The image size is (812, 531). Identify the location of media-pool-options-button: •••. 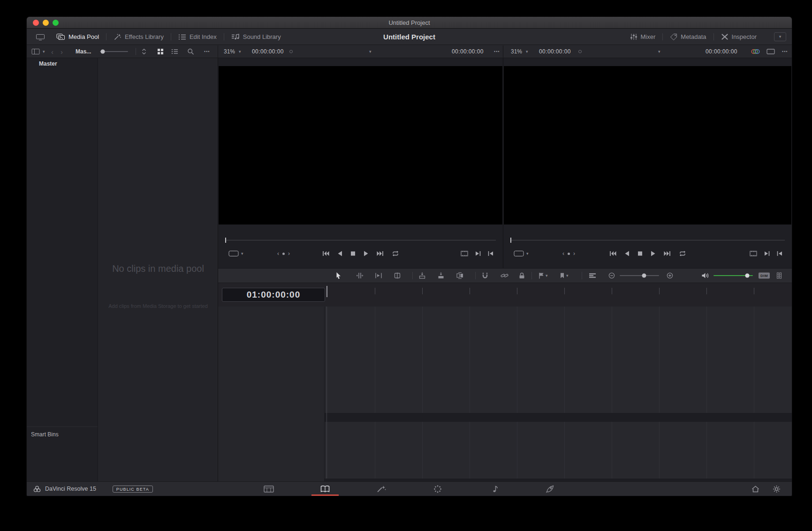
(207, 52).